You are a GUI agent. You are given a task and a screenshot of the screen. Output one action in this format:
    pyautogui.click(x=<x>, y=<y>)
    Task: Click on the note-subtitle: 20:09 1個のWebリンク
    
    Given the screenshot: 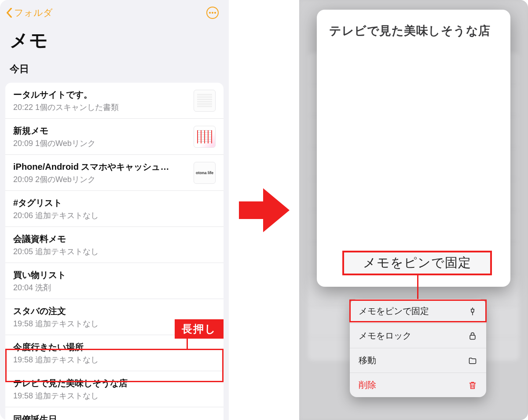 What is the action you would take?
    pyautogui.click(x=101, y=143)
    